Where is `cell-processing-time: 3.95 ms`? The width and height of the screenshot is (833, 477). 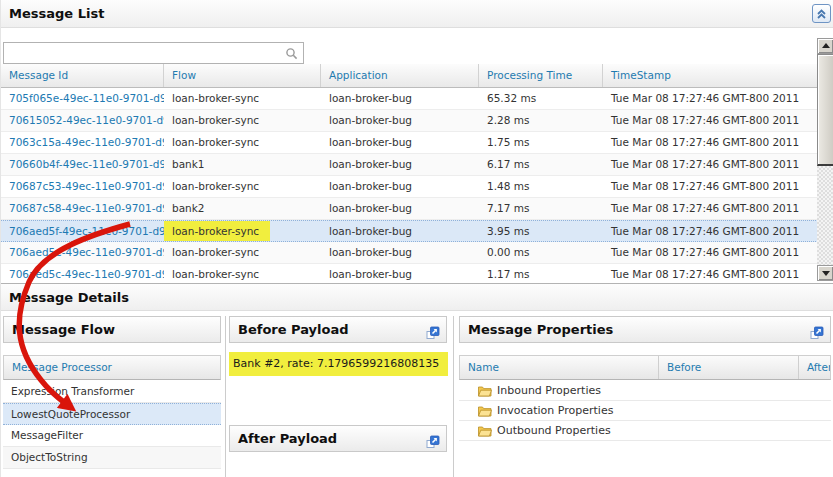
cell-processing-time: 3.95 ms is located at coordinates (541, 231).